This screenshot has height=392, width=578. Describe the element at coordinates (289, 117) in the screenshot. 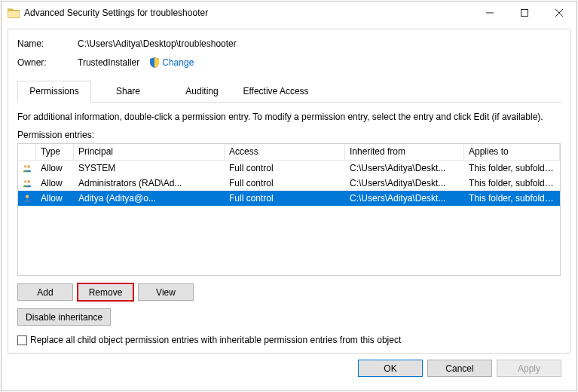

I see `info-text: For additional information, double-click…` at that location.